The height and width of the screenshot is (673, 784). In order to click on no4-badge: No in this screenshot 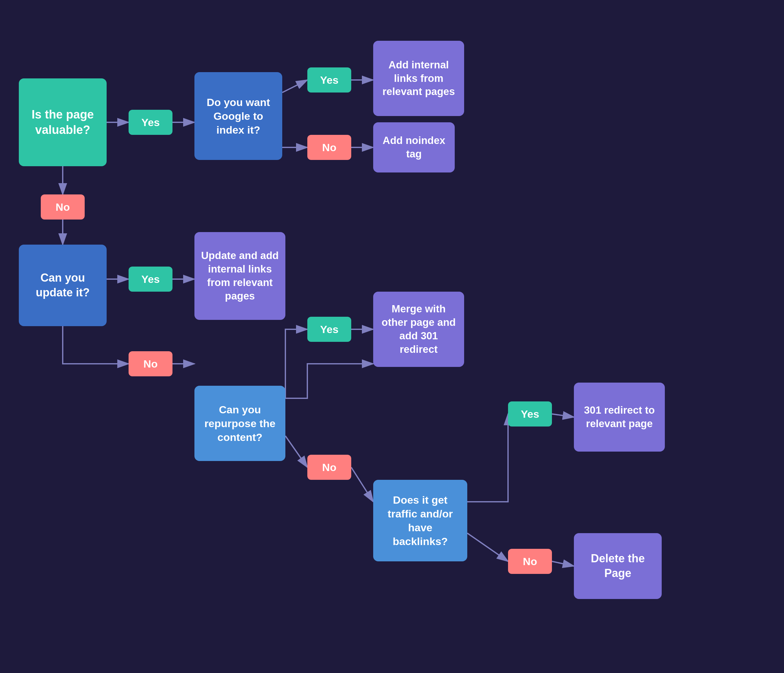, I will do `click(329, 467)`.